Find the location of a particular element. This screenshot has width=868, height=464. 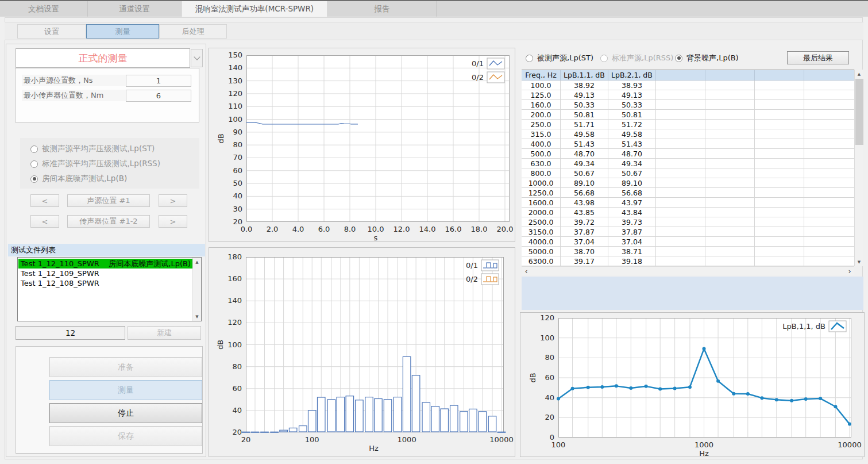

source-pos-prev-button: < is located at coordinates (45, 201).